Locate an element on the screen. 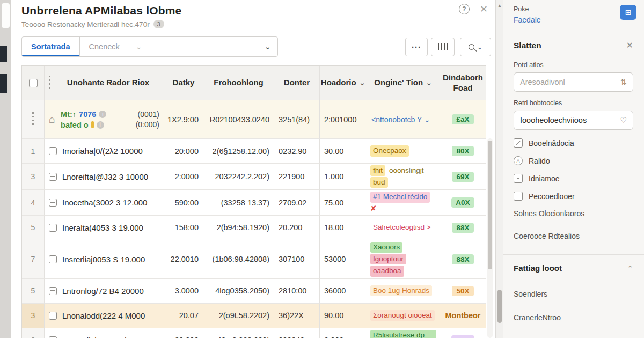  sidebar-checkbox-item: Booelnâdocia is located at coordinates (573, 143).